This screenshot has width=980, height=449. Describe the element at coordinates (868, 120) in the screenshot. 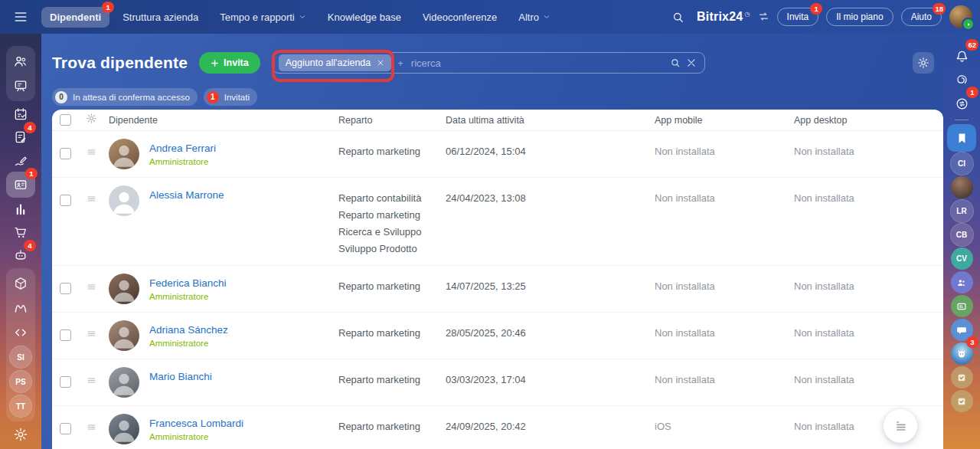

I see `column-header-4: App desktop` at that location.